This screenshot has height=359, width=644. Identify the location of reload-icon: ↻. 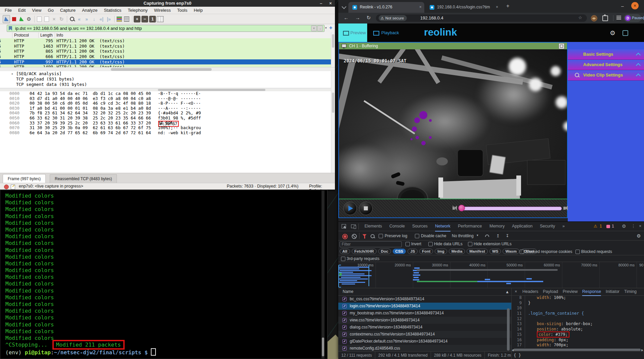
(369, 18).